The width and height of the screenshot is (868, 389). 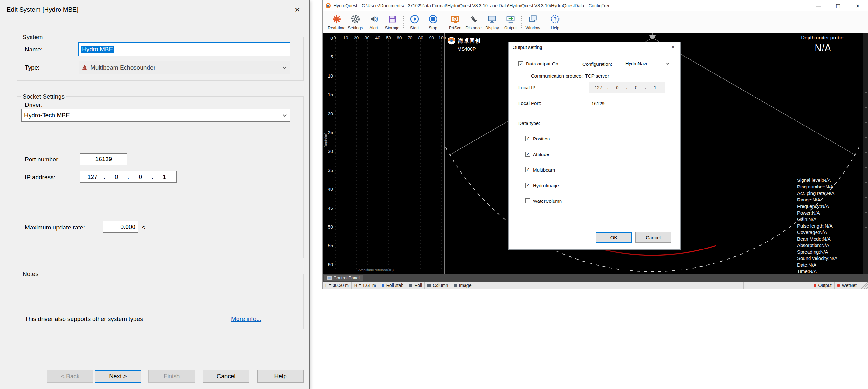 What do you see at coordinates (492, 20) in the screenshot?
I see `monitor-icon` at bounding box center [492, 20].